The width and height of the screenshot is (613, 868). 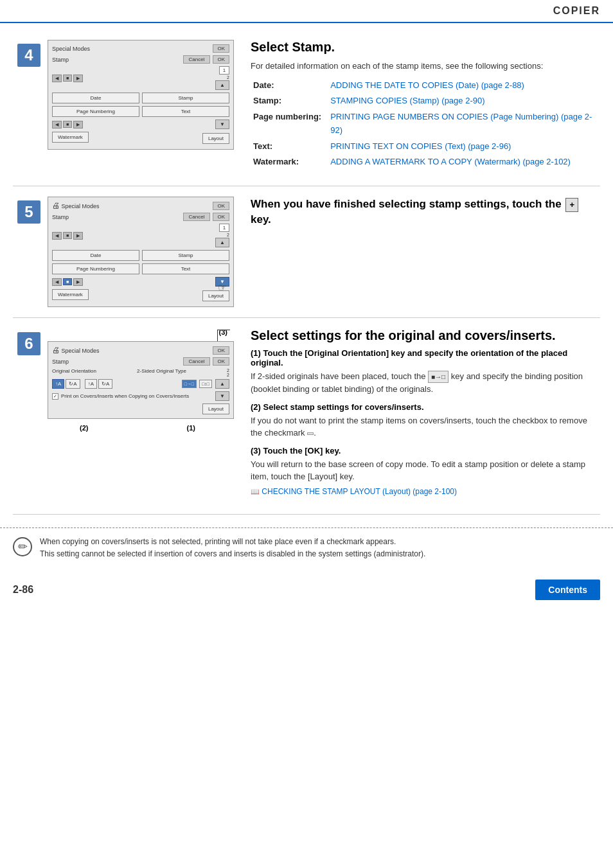 I want to click on substep-2-title: (2) Select stamp settings for covers/ins…, so click(x=425, y=407).